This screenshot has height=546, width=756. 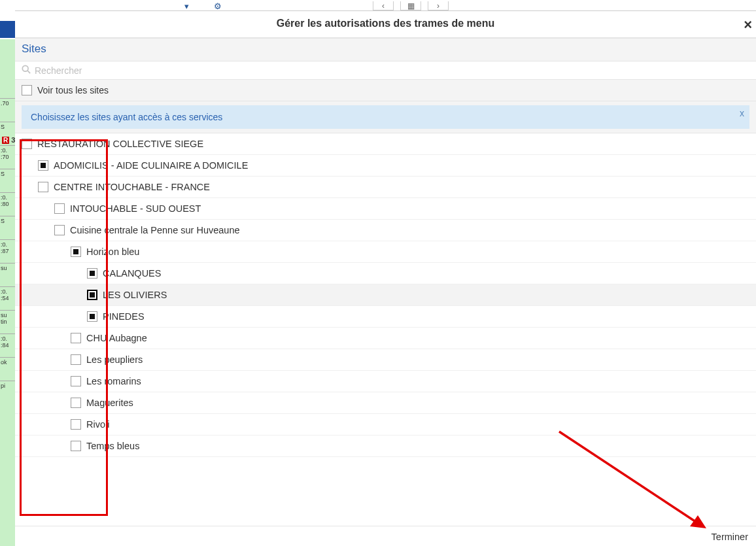 What do you see at coordinates (8, 298) in the screenshot?
I see `bg-side-cell: :0. :54` at bounding box center [8, 298].